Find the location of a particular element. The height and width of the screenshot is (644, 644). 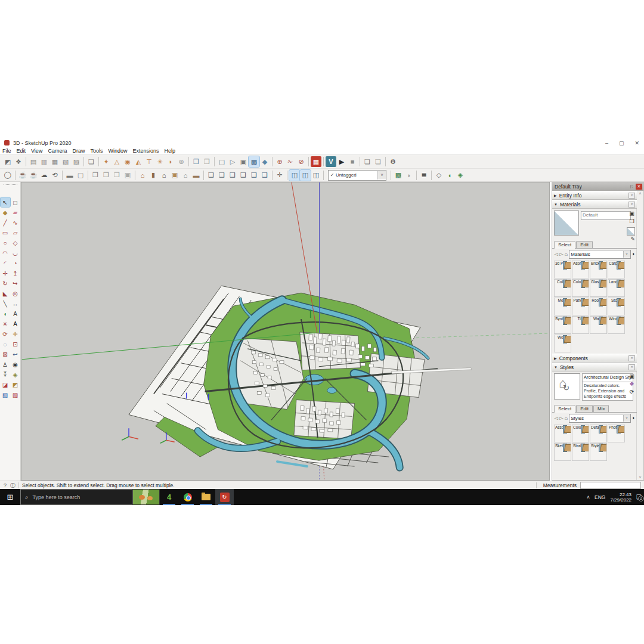

material-folder-tile: Wood is located at coordinates (563, 343).